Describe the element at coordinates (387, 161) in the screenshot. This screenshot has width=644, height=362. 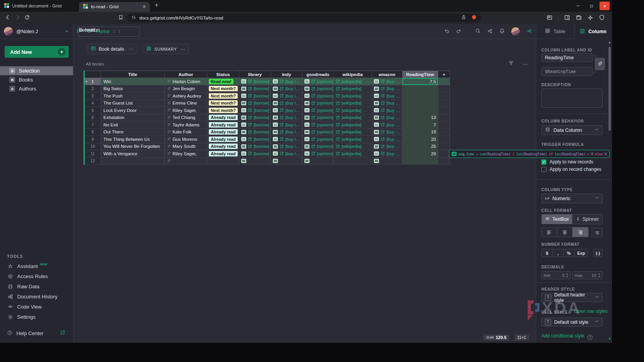
I see `cell-amazon` at that location.